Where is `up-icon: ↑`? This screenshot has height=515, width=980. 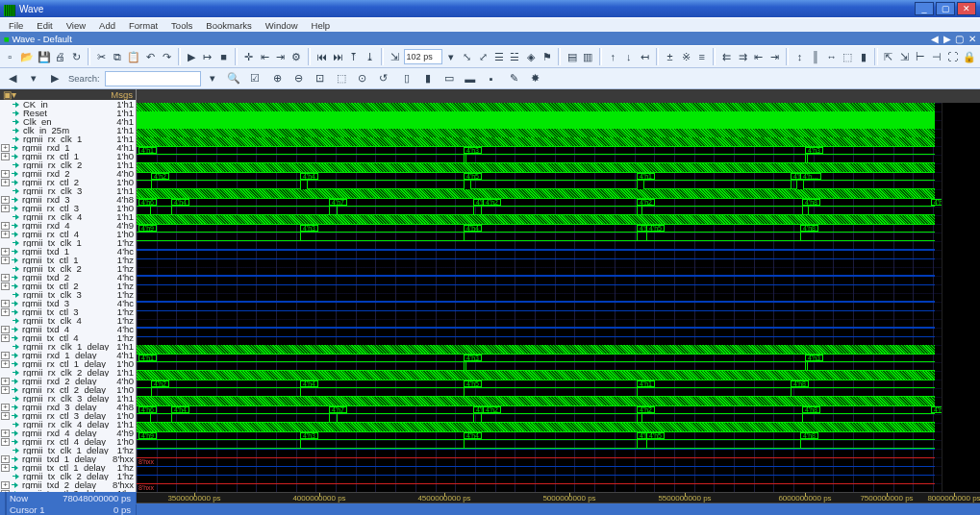
up-icon: ↑ is located at coordinates (614, 57).